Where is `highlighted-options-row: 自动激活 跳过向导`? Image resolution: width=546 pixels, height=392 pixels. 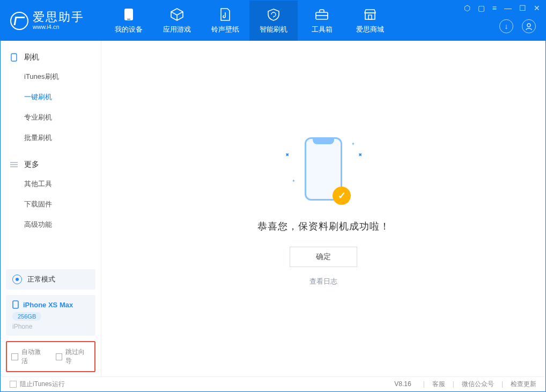
highlighted-options-row: 自动激活 跳过向导 is located at coordinates (50, 357).